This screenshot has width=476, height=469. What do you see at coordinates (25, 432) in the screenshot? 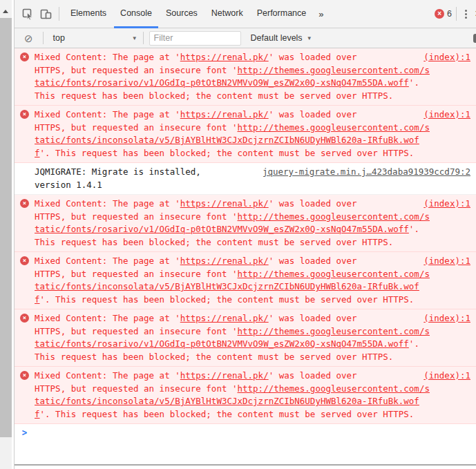
I see `prompt-chevron-icon: >` at bounding box center [25, 432].